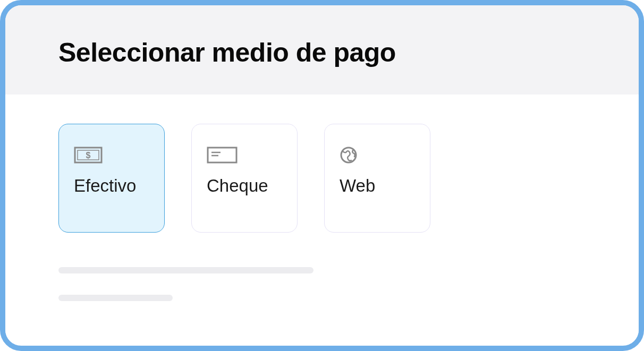 The image size is (644, 351). What do you see at coordinates (238, 186) in the screenshot?
I see `payment-label: Cheque` at bounding box center [238, 186].